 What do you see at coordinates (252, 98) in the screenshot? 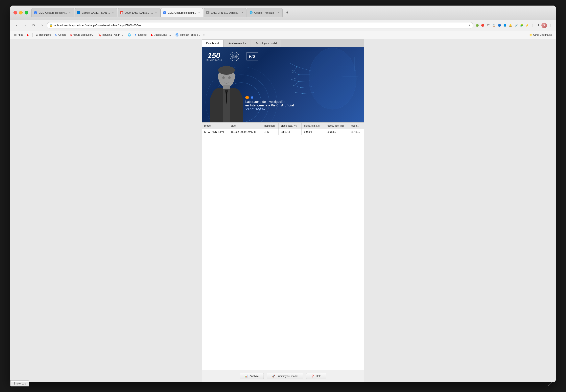
I see `dot-blue` at bounding box center [252, 98].